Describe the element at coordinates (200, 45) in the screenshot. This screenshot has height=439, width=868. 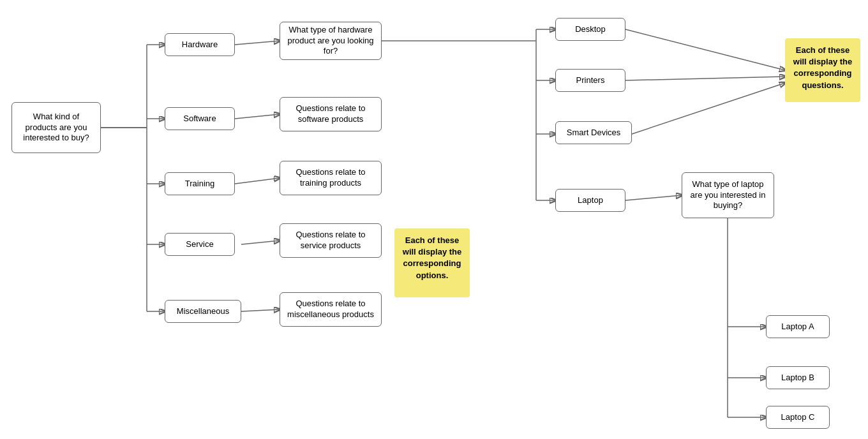
I see `hardware-label: Hardware` at that location.